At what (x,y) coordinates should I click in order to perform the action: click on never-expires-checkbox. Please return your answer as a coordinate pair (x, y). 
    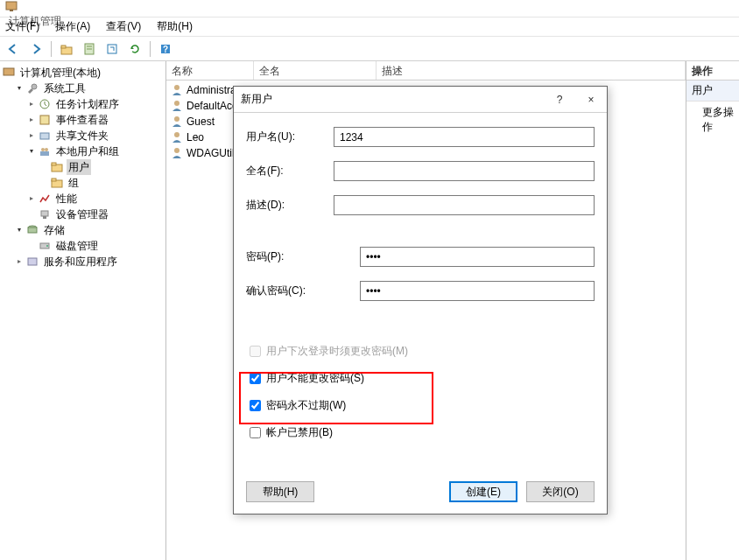
    Looking at the image, I should click on (256, 406).